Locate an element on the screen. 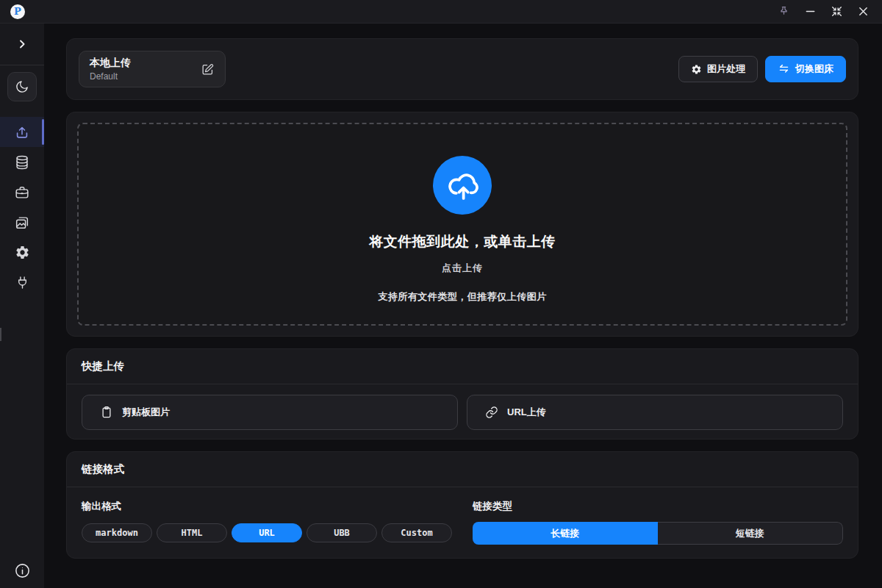 The width and height of the screenshot is (882, 588). link-icon is located at coordinates (492, 412).